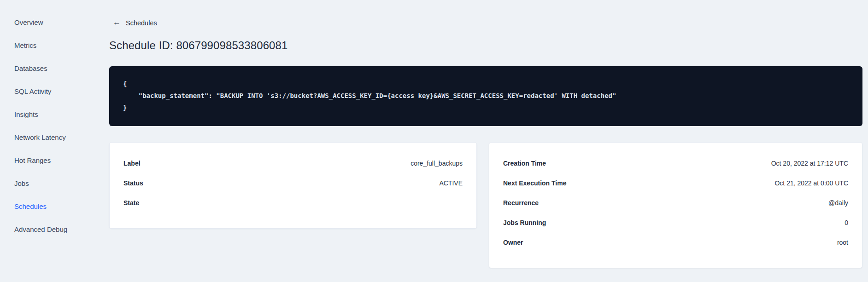 The image size is (868, 282). Describe the element at coordinates (451, 183) in the screenshot. I see `detail-row-value: ACTIVE` at that location.